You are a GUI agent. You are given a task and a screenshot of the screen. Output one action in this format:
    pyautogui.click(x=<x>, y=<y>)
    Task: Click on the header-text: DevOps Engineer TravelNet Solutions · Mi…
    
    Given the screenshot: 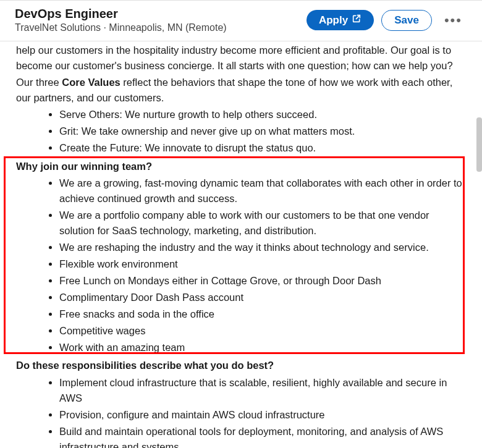 What is the action you would take?
    pyautogui.click(x=121, y=20)
    